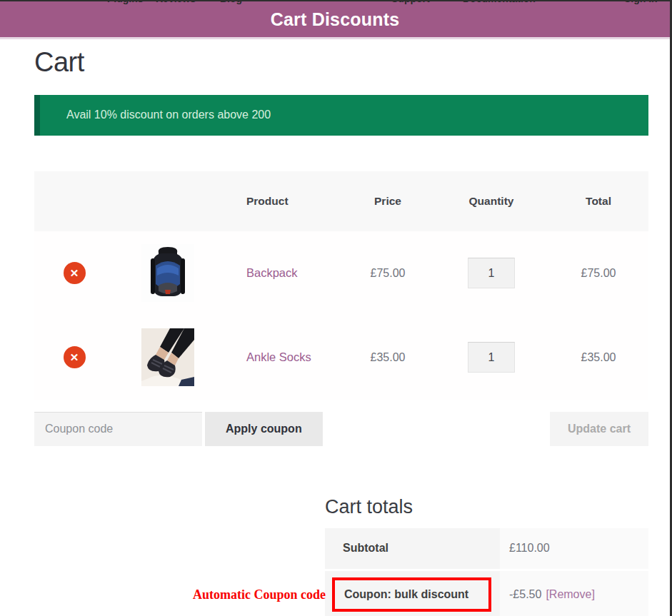 The height and width of the screenshot is (616, 672). What do you see at coordinates (526, 595) in the screenshot?
I see `coupon-discount-value: -£5.50` at bounding box center [526, 595].